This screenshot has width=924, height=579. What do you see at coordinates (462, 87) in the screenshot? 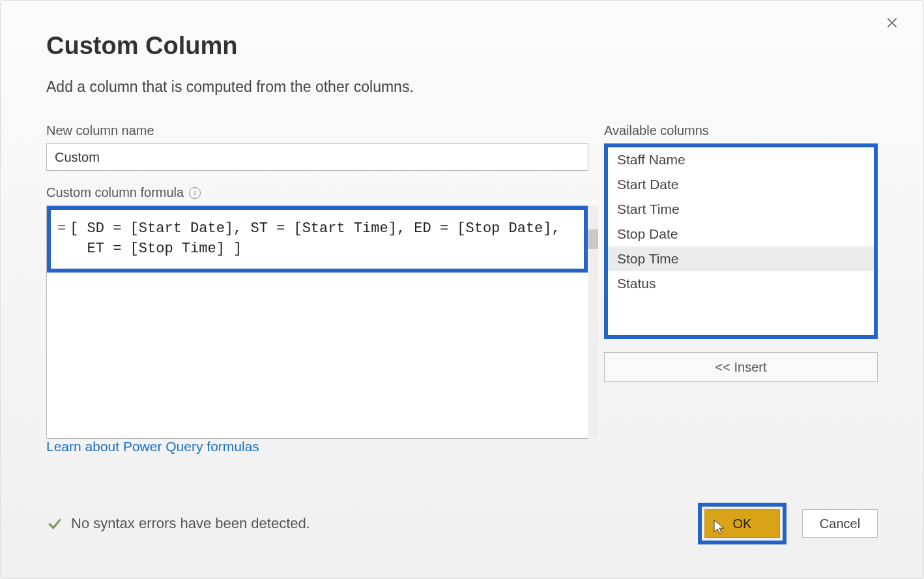
I see `dialog-subtitle: Add a column that is computed from the o…` at bounding box center [462, 87].